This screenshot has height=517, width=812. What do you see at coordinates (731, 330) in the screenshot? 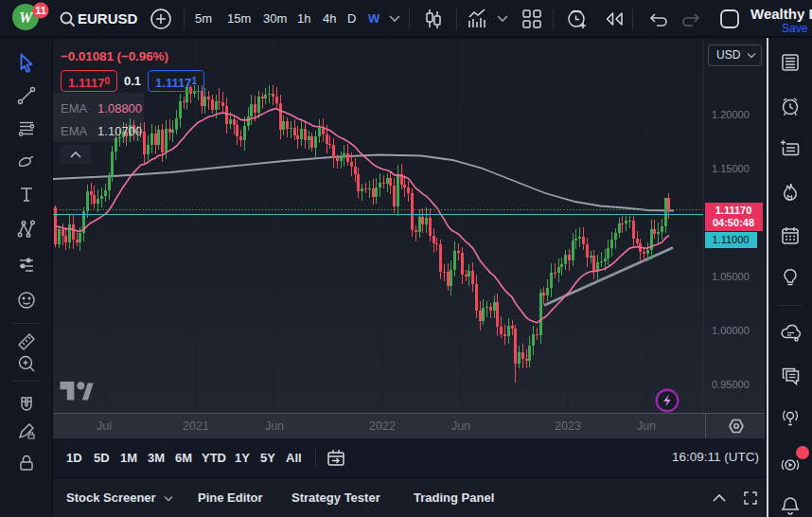
I see `svg-text: 1.00000` at bounding box center [731, 330].